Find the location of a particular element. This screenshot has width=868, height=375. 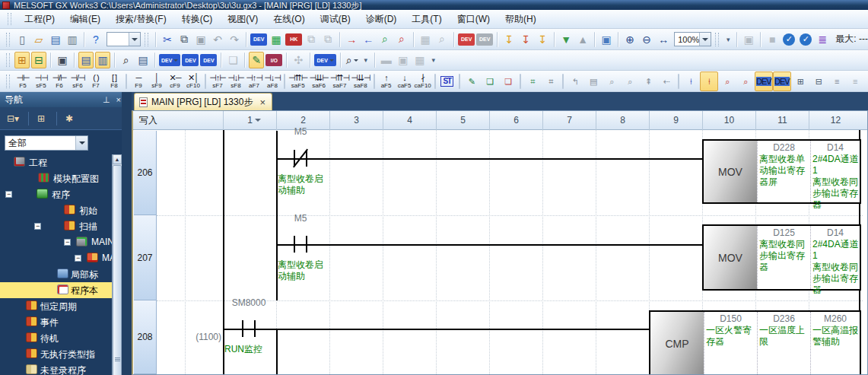

contact-no is located at coordinates (294, 244).